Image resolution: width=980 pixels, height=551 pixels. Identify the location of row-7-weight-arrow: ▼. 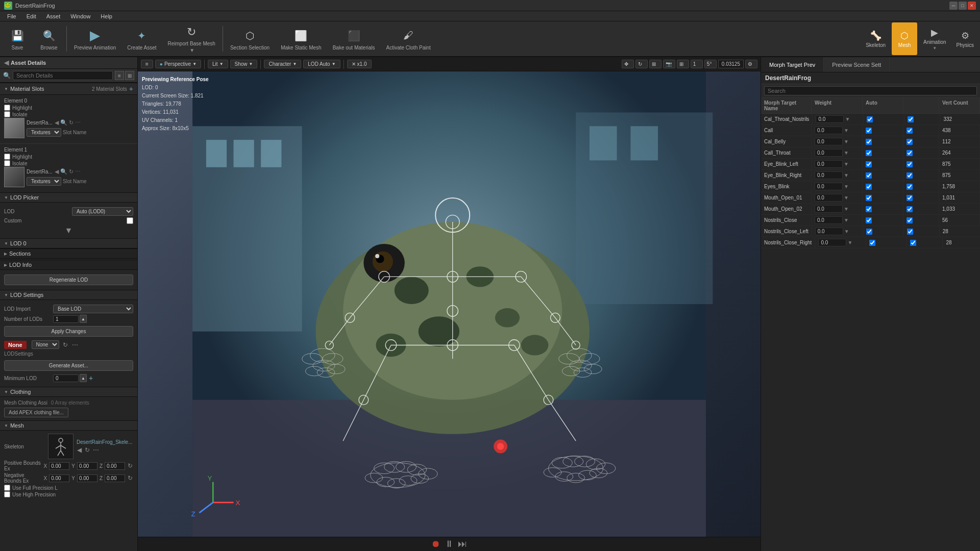
(846, 198).